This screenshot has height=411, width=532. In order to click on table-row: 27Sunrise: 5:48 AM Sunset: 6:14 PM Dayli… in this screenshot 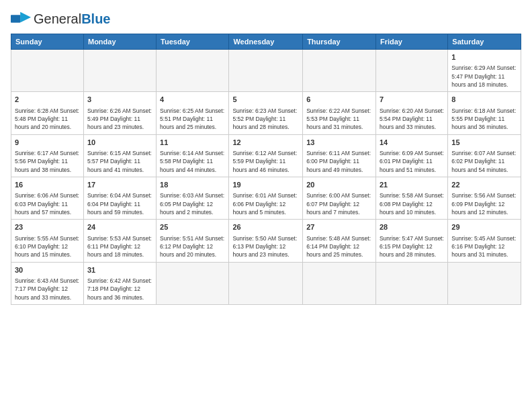, I will do `click(340, 240)`.